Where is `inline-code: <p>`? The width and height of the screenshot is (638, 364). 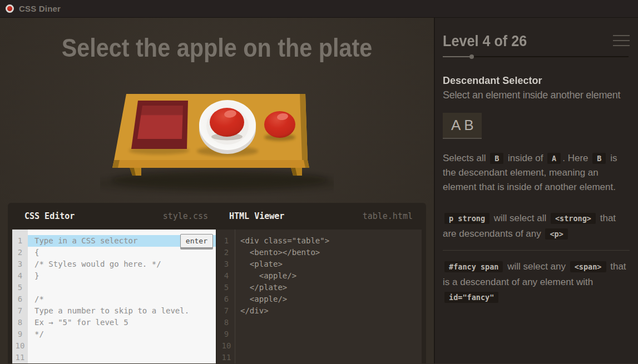 inline-code: <p> is located at coordinates (556, 234).